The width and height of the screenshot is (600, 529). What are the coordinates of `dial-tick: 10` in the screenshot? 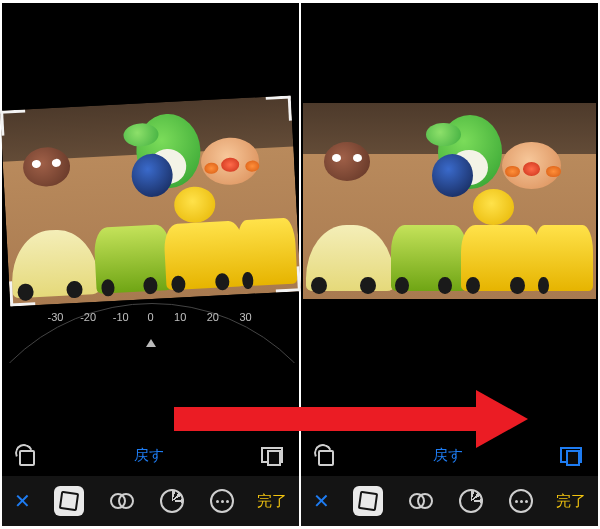 It's located at (180, 317).